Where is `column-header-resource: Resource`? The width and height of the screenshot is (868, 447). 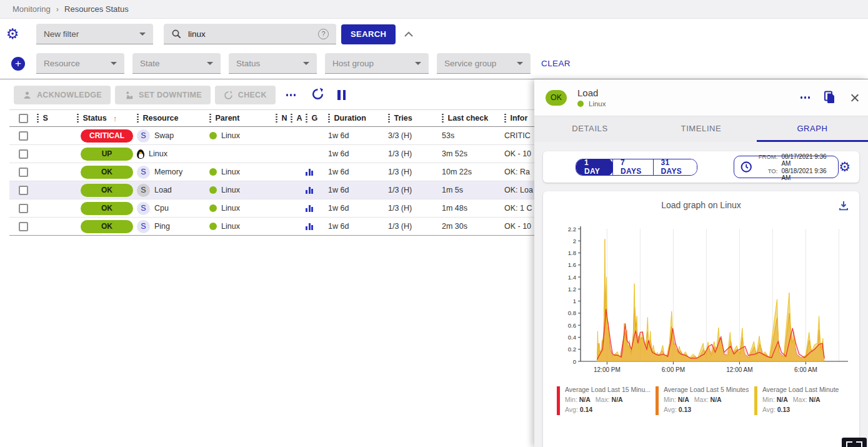 column-header-resource: Resource is located at coordinates (157, 119).